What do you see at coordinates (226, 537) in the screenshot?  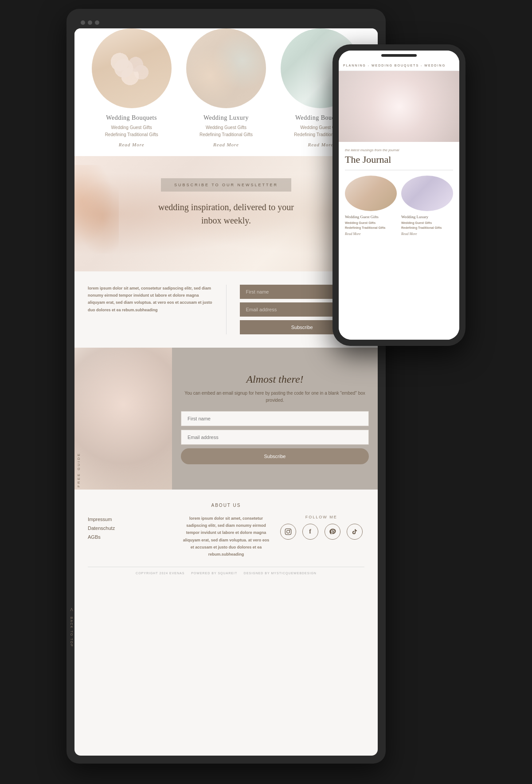 I see `footer-about-col: lorem ipsum dolor sit amet, consetetur s…` at bounding box center [226, 537].